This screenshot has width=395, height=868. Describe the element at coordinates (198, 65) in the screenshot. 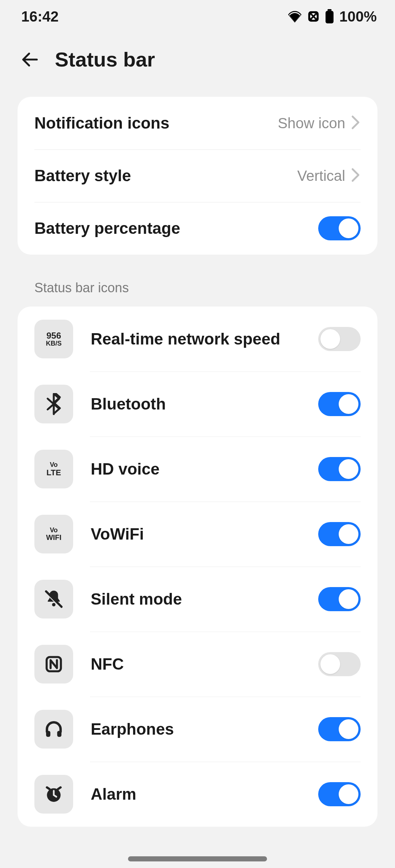

I see `page-header: Status bar` at that location.